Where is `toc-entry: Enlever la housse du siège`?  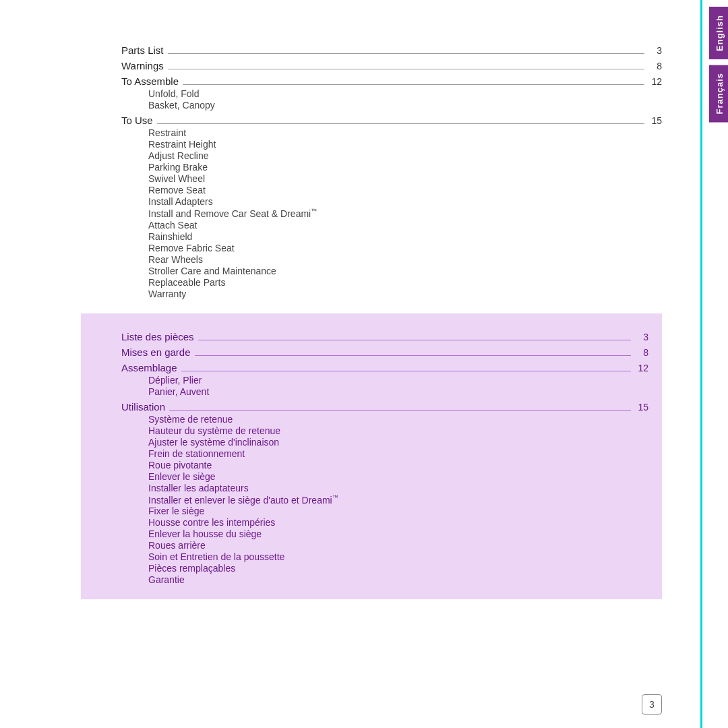
toc-entry: Enlever la housse du siège is located at coordinates (385, 534).